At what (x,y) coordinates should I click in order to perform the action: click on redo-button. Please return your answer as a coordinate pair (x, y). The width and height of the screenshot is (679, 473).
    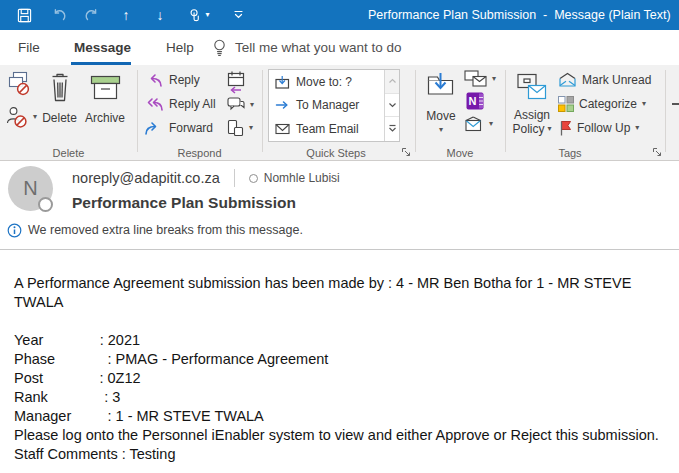
    Looking at the image, I should click on (92, 15).